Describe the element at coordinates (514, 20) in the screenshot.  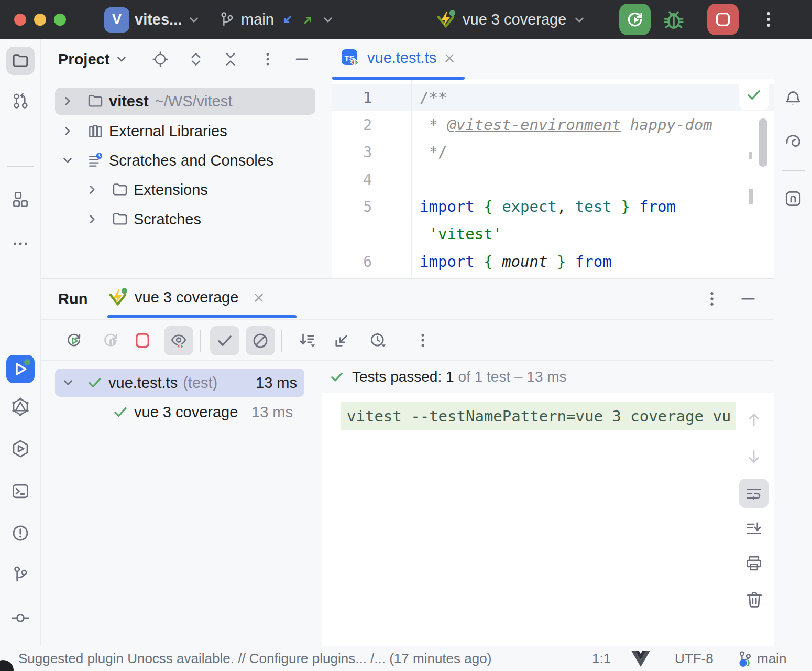
I see `run-config-name: vue 3 coverage` at that location.